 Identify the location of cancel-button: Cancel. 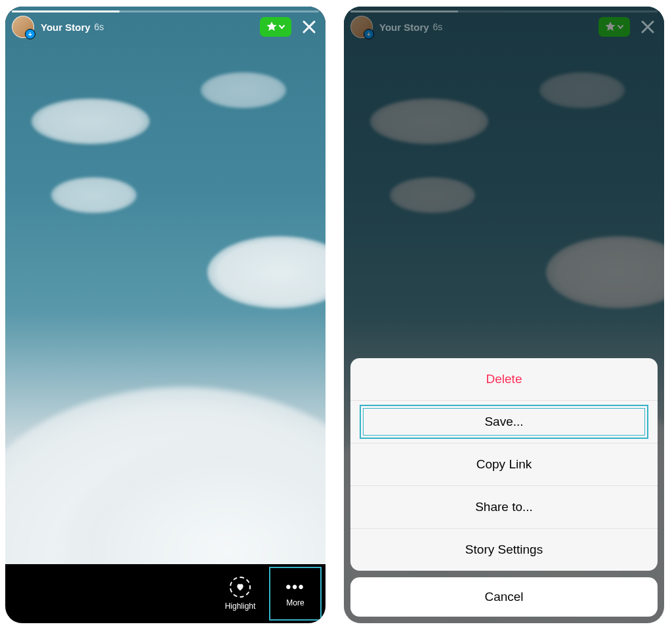
(504, 597).